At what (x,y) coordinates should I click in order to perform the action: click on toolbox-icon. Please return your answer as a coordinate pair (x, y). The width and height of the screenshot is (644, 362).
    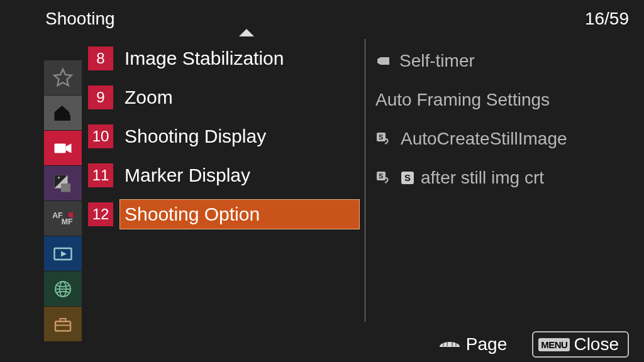
    Looking at the image, I should click on (63, 324).